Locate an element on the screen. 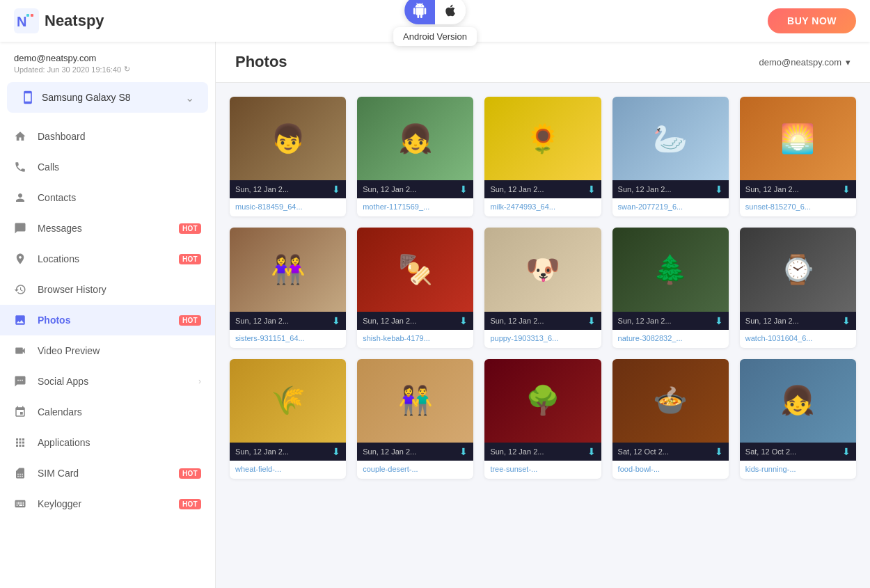 The image size is (870, 588). photo-card: 👫 Sun, 12 Jan 2... ⬇ couple-desert-... is located at coordinates (415, 419).